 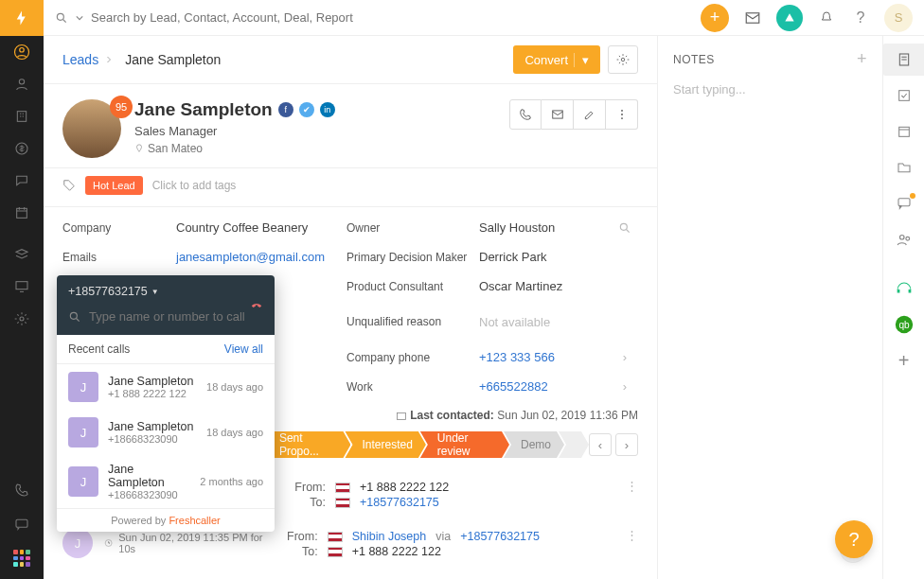 I want to click on field-owner-value: Sally Houston, so click(x=545, y=227).